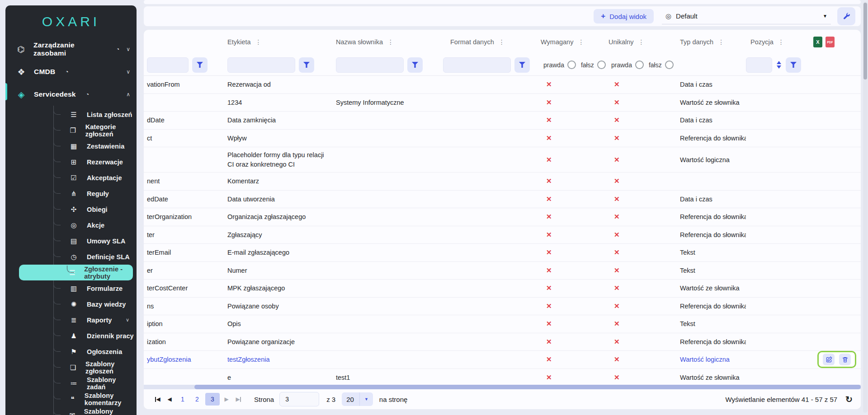  I want to click on table-row: nentKomentarz✕✕, so click(502, 182).